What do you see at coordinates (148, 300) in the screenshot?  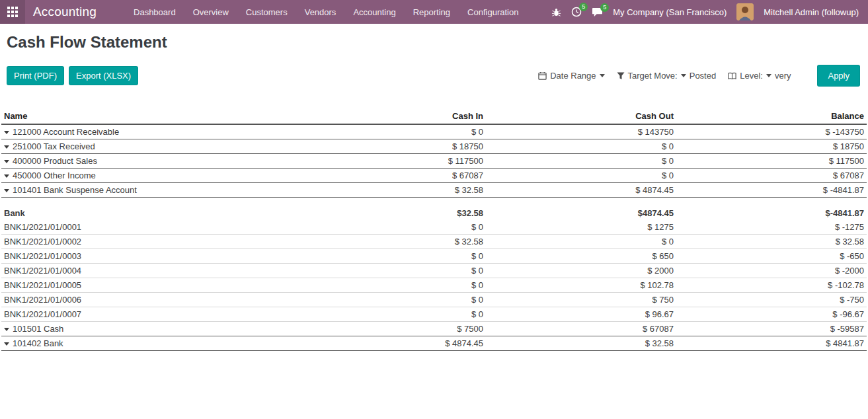 I see `cell-name: BNK1/2021/01/0006` at bounding box center [148, 300].